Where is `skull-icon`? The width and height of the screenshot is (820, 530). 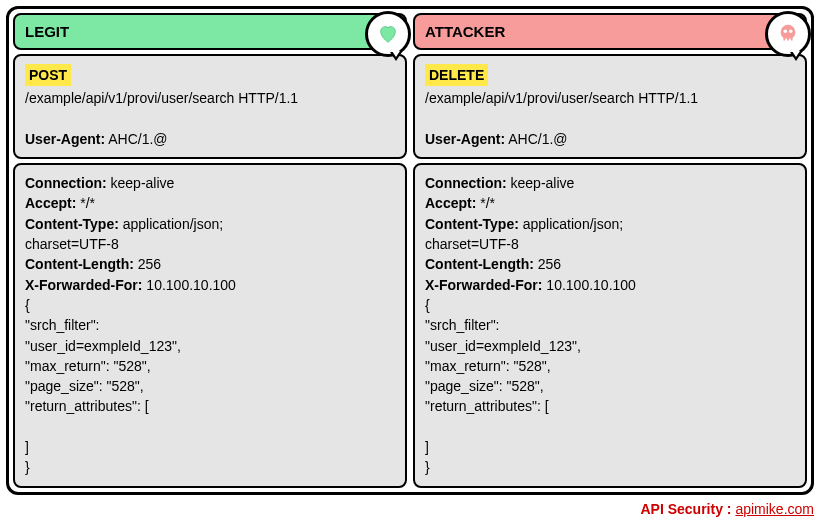 skull-icon is located at coordinates (788, 34).